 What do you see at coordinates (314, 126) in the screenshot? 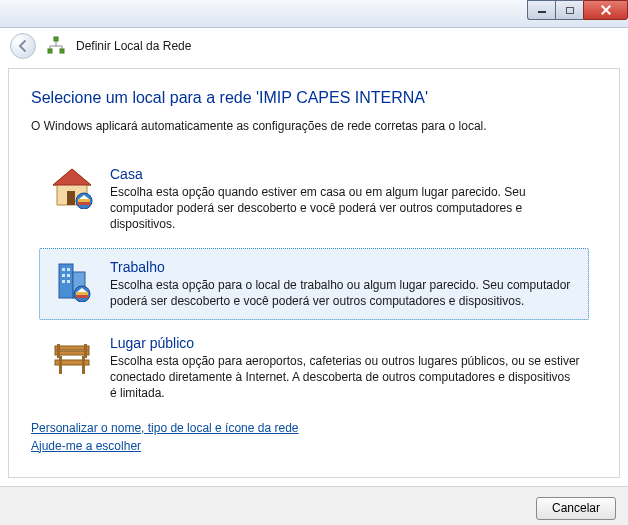
I see `page-subtext: O Windows aplicará automaticamente as co…` at bounding box center [314, 126].